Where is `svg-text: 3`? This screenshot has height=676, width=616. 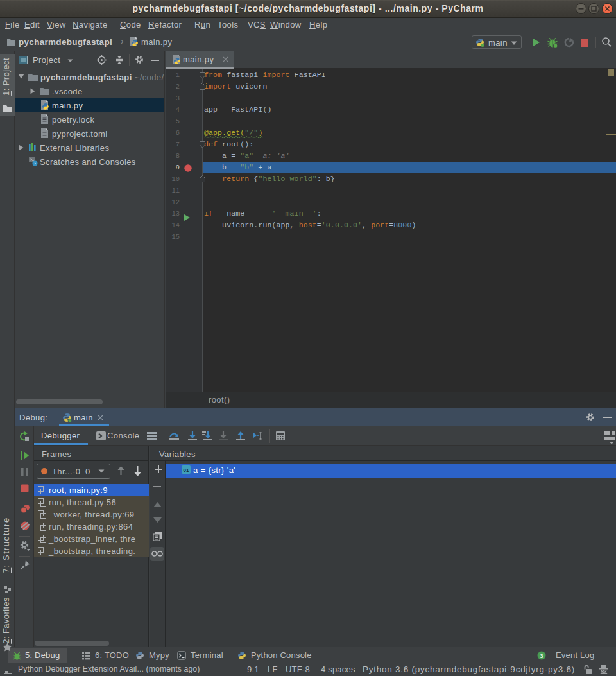
svg-text: 3 is located at coordinates (542, 656).